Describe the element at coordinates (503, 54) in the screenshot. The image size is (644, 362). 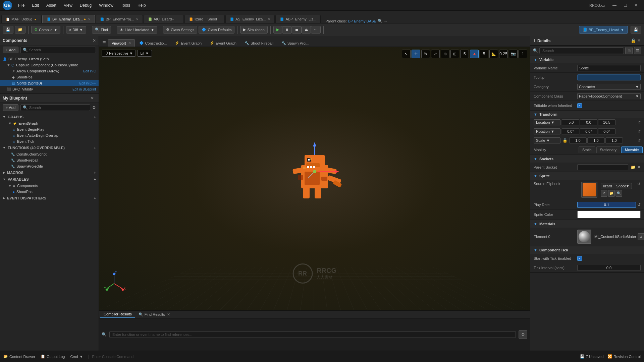
I see `scale-value: 0.25` at that location.